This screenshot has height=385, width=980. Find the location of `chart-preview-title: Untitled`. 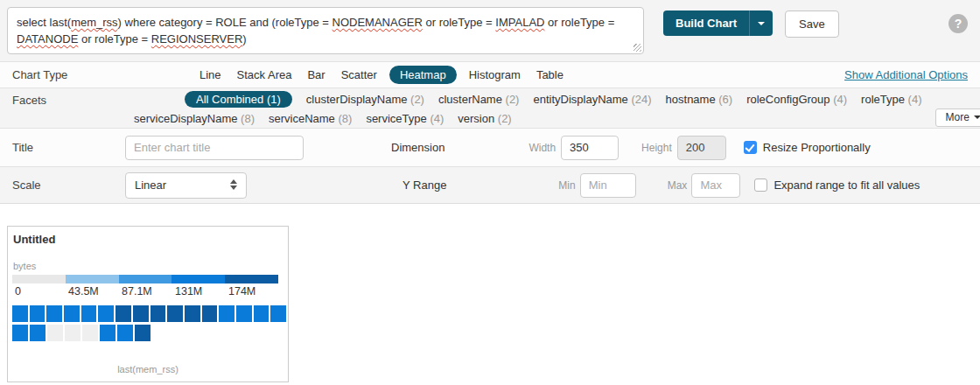

chart-preview-title: Untitled is located at coordinates (150, 240).